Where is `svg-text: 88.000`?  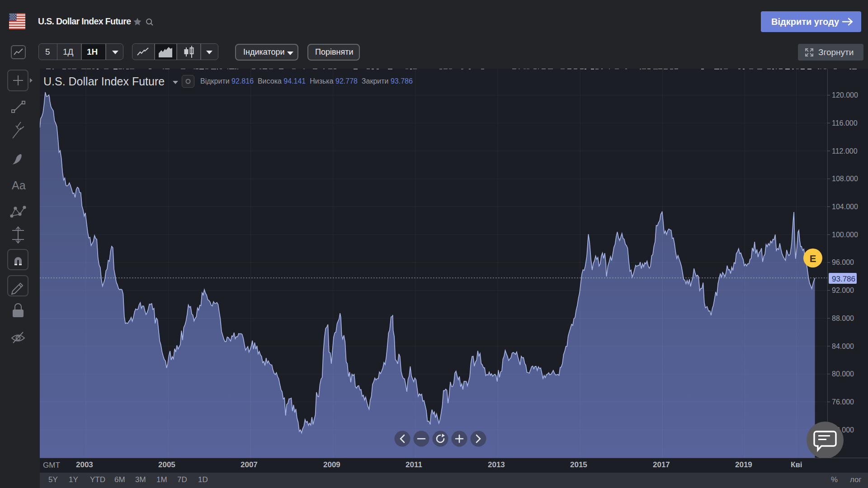
svg-text: 88.000 is located at coordinates (843, 318).